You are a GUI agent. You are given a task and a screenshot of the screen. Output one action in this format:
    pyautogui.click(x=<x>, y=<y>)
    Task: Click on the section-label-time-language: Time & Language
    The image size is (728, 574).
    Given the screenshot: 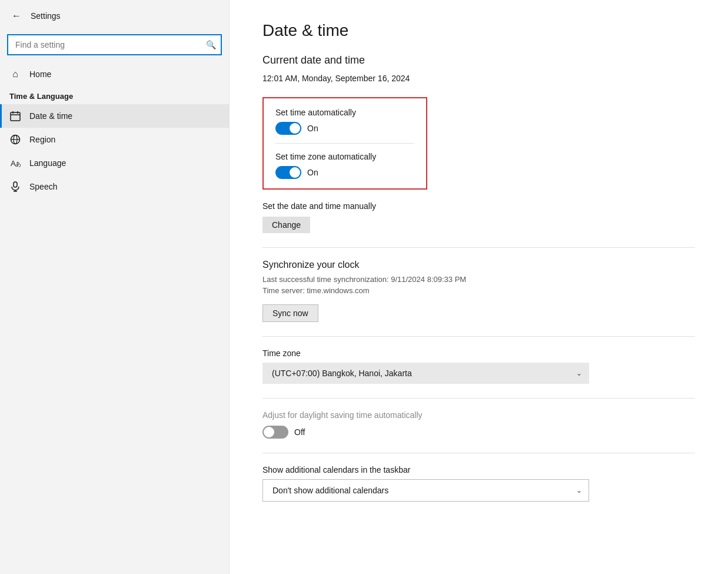 What is the action you would take?
    pyautogui.click(x=114, y=95)
    